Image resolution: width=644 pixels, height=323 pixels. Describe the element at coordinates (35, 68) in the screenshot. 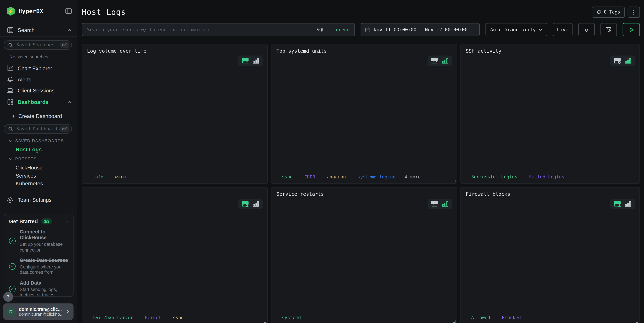

I see `sidebar-item-label: Chart Explorer` at that location.